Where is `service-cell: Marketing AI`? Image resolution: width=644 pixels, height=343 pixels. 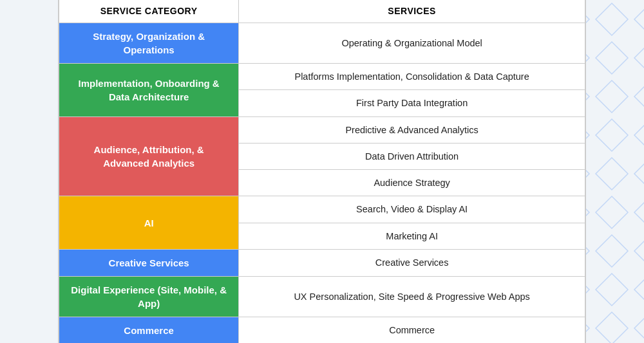
service-cell: Marketing AI is located at coordinates (412, 236).